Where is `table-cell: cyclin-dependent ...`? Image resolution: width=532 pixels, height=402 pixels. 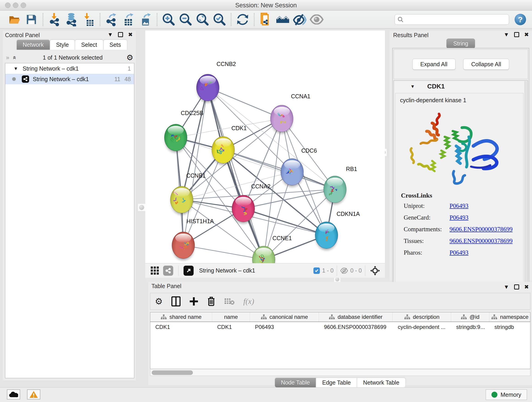 table-cell: cyclin-dependent ... is located at coordinates (422, 327).